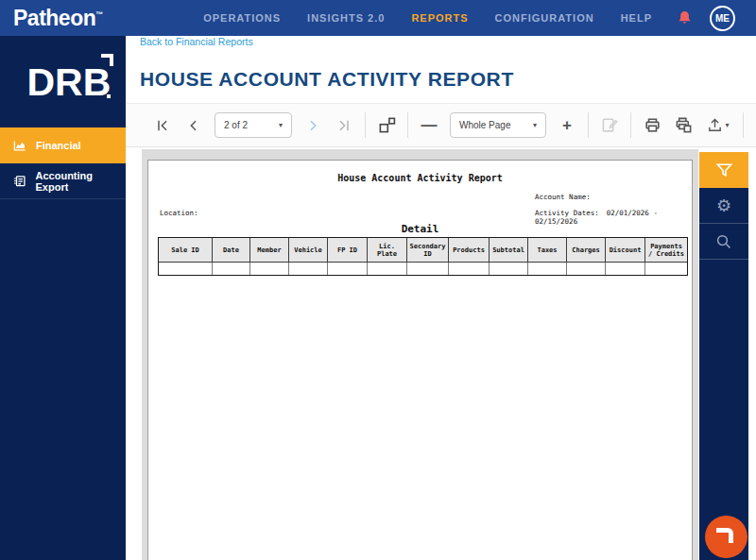  Describe the element at coordinates (163, 126) in the screenshot. I see `first-page-button` at that location.